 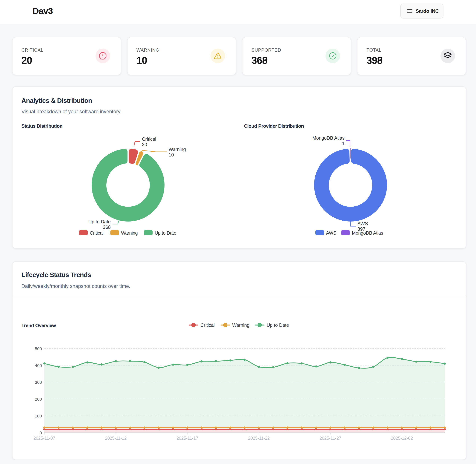 I want to click on svg-text: 500, so click(x=39, y=349).